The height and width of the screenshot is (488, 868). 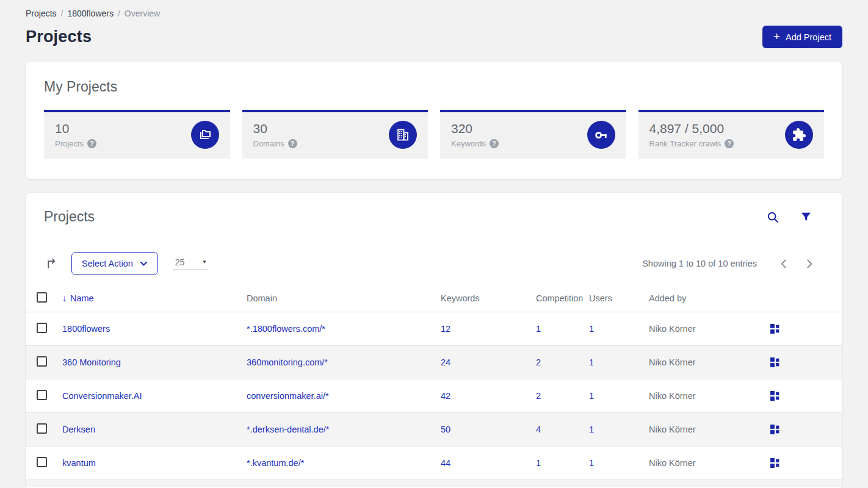 What do you see at coordinates (446, 429) in the screenshot?
I see `keywords-count-link: 50` at bounding box center [446, 429].